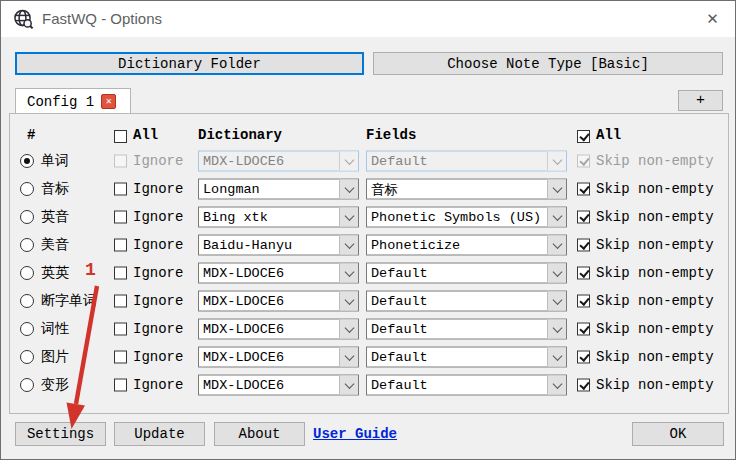 This screenshot has height=460, width=736. What do you see at coordinates (240, 135) in the screenshot?
I see `header-dictionary: Dictionary` at bounding box center [240, 135].